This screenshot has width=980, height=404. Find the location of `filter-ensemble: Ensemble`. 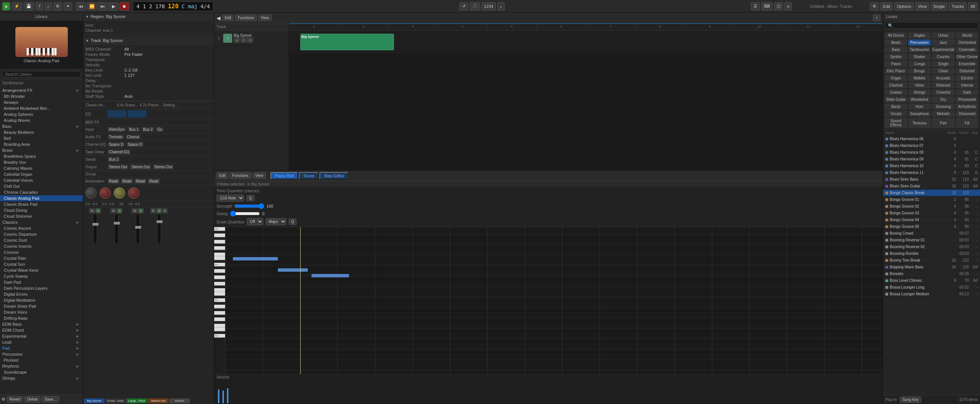

filter-ensemble: Ensemble is located at coordinates (967, 64).